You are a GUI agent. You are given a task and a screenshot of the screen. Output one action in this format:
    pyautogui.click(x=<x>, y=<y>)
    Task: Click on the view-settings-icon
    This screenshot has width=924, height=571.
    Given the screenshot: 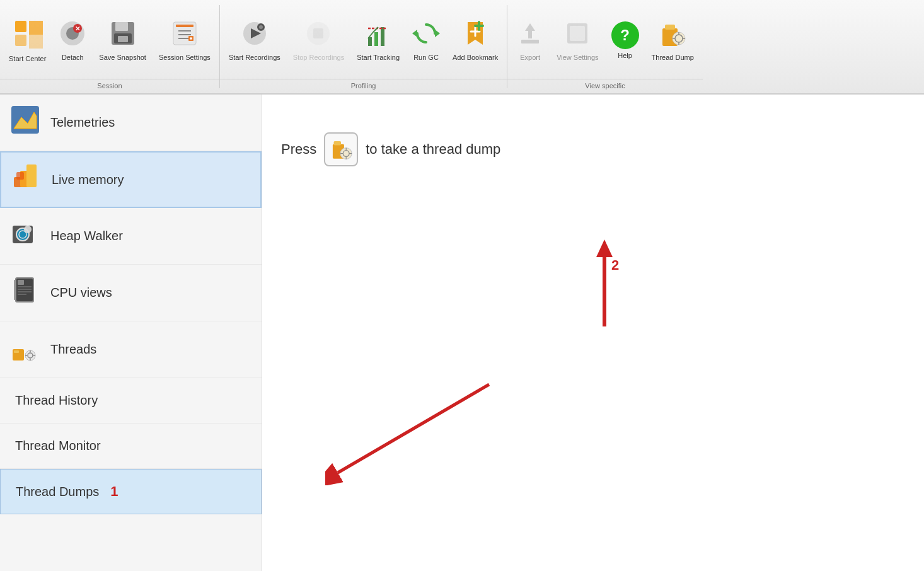 What is the action you would take?
    pyautogui.click(x=577, y=35)
    